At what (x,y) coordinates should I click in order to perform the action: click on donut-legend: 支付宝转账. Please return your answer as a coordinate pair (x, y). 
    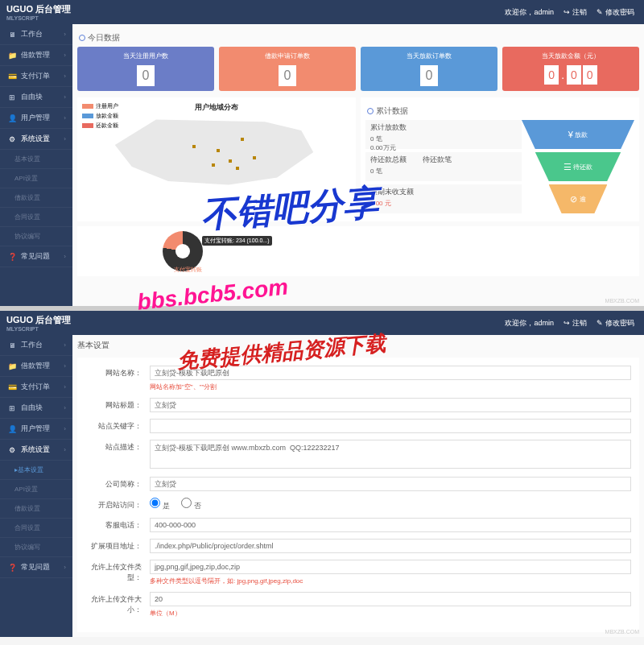
    Looking at the image, I should click on (188, 270).